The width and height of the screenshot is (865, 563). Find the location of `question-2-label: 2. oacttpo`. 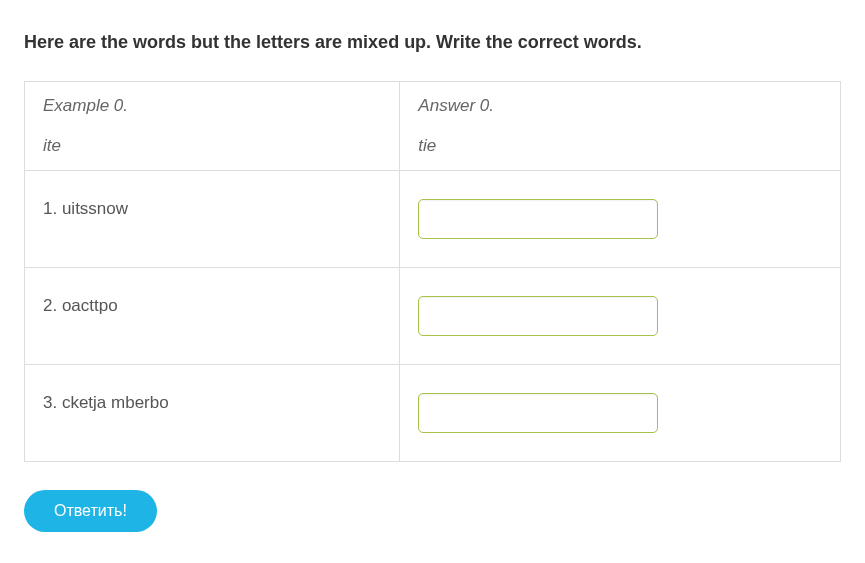

question-2-label: 2. oacttpo is located at coordinates (212, 316).